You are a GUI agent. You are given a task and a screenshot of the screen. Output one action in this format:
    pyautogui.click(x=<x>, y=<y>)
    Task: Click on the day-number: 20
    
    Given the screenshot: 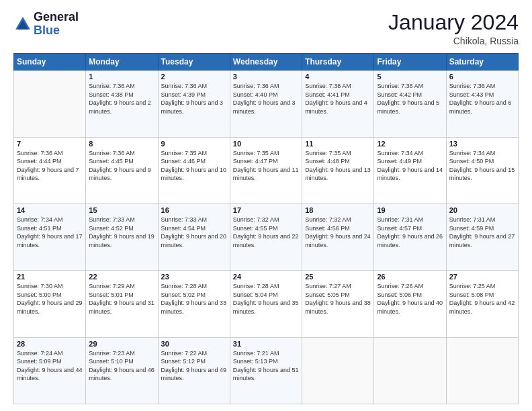 What is the action you would take?
    pyautogui.click(x=482, y=210)
    